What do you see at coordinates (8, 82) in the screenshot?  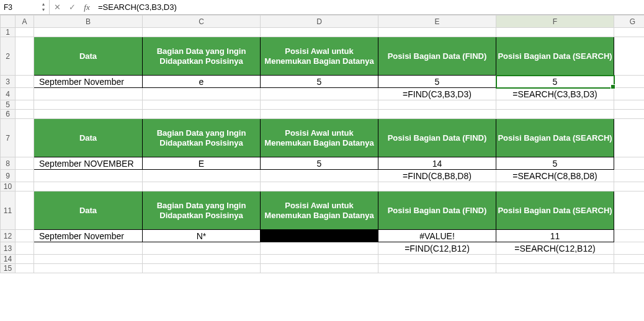 I see `row-header-3: 3` at bounding box center [8, 82].